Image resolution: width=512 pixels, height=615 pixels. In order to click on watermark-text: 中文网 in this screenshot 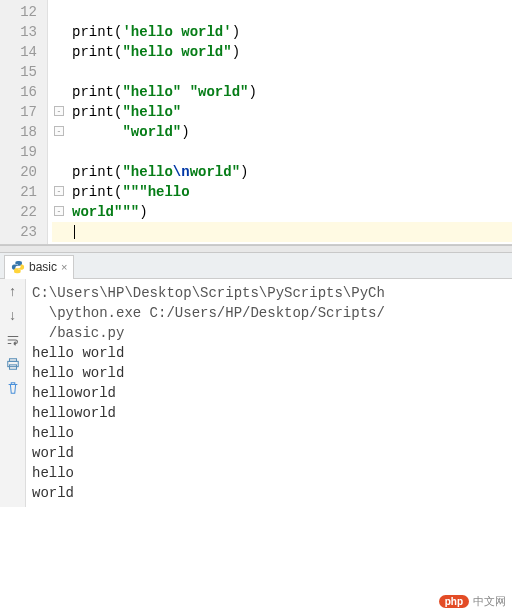, I will do `click(490, 602)`.